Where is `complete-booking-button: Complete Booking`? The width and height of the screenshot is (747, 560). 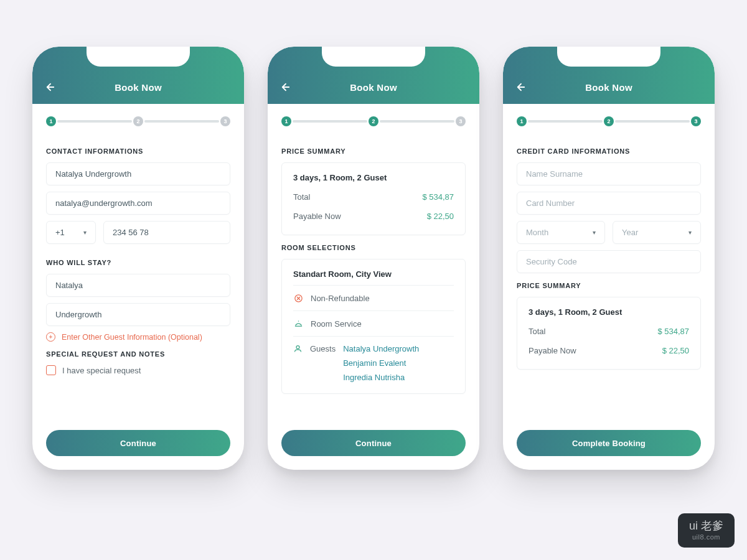 complete-booking-button: Complete Booking is located at coordinates (609, 443).